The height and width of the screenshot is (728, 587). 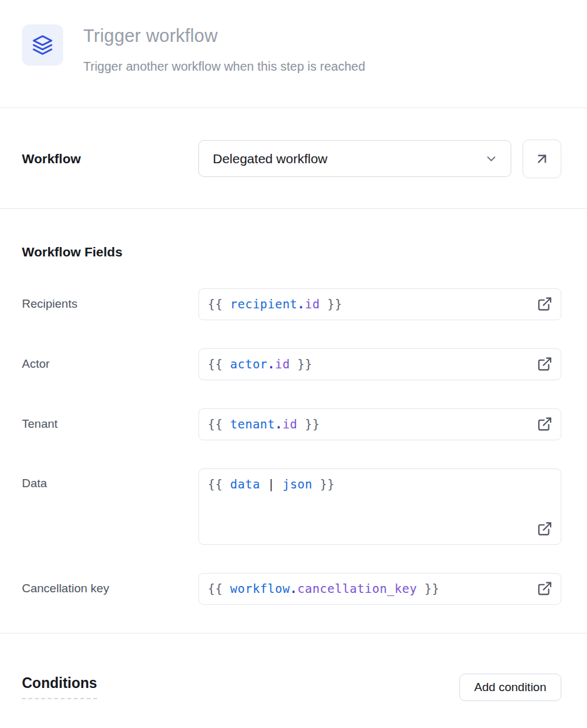 I want to click on field-code-value: {{ data | json }}, so click(x=283, y=480).